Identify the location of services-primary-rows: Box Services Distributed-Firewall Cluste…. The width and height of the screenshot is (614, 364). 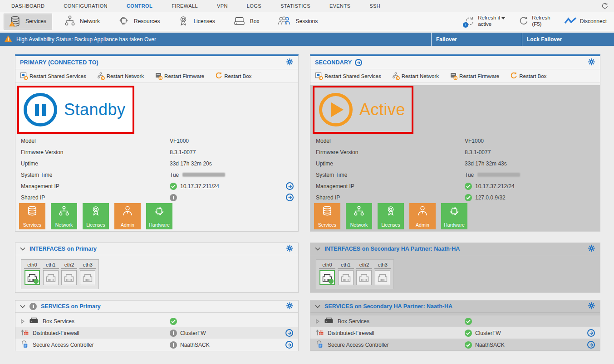
(157, 333).